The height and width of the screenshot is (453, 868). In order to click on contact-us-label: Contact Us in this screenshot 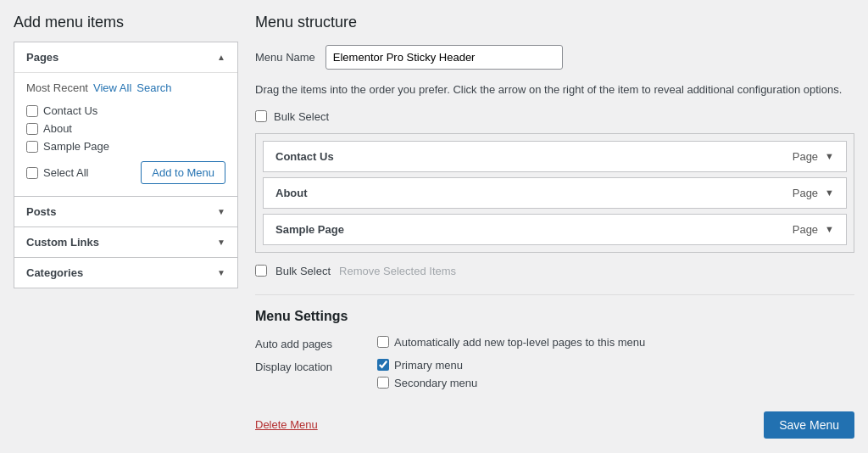, I will do `click(70, 110)`.